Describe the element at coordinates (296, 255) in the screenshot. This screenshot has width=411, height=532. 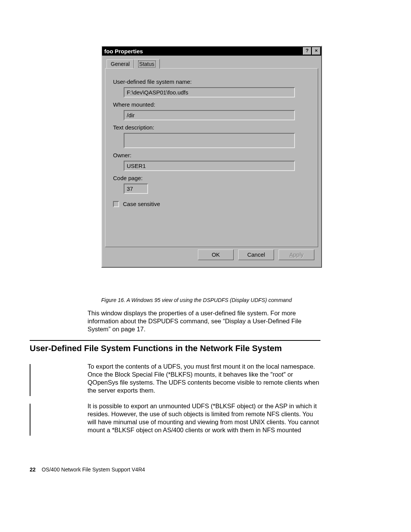
I see `apply-button: Apply` at that location.